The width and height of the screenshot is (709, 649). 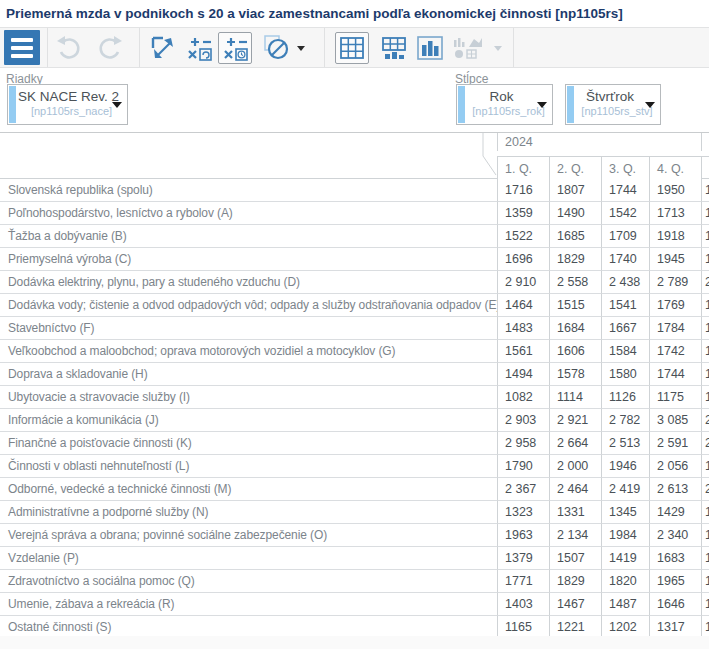 I want to click on value-cell-q3: 2 513, so click(x=625, y=444).